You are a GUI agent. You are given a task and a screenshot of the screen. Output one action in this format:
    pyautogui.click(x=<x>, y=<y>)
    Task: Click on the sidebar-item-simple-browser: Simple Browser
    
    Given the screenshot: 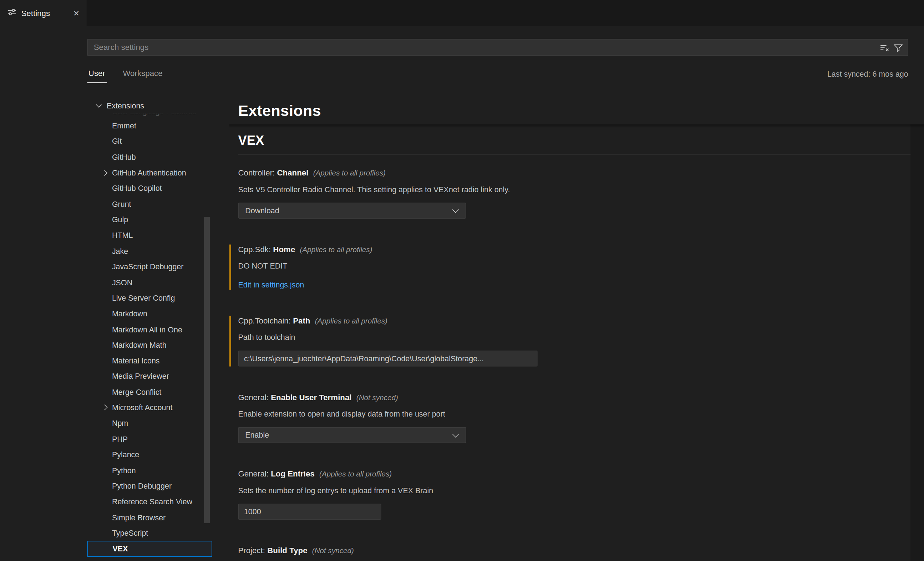 What is the action you would take?
    pyautogui.click(x=149, y=518)
    